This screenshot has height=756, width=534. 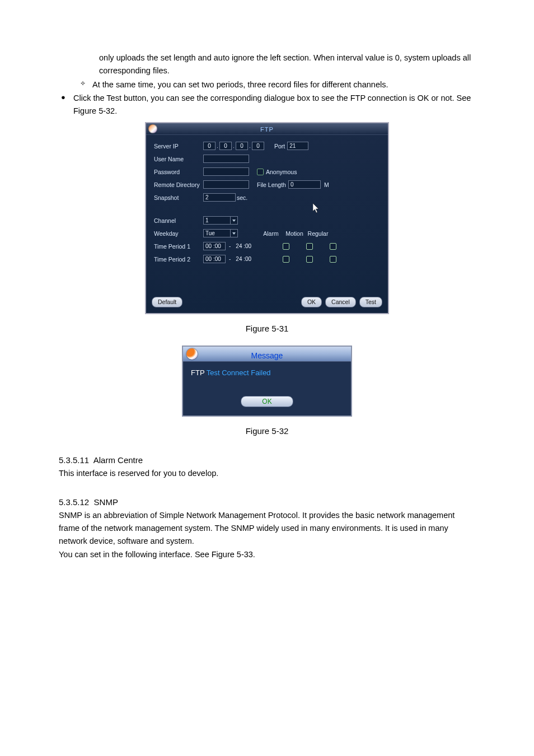 I want to click on text: At the same time, you can set two period…, so click(x=284, y=85).